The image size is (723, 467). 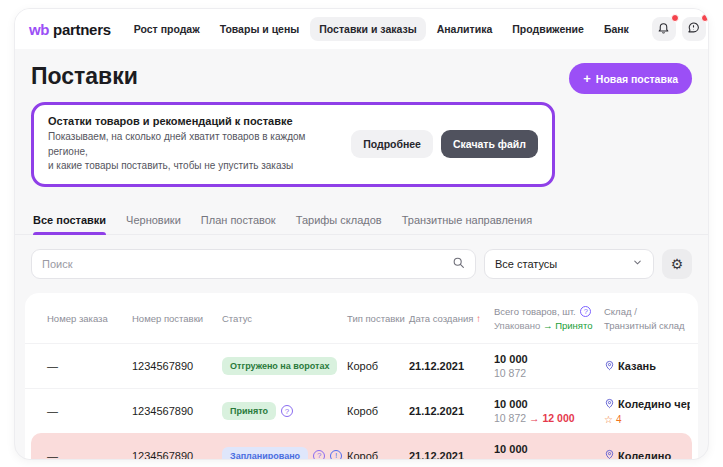 What do you see at coordinates (254, 264) in the screenshot?
I see `search-box` at bounding box center [254, 264].